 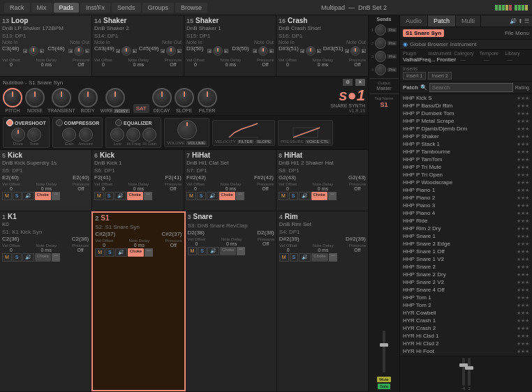 I want to click on tab-instfx: Inst/Fx, so click(x=95, y=8).